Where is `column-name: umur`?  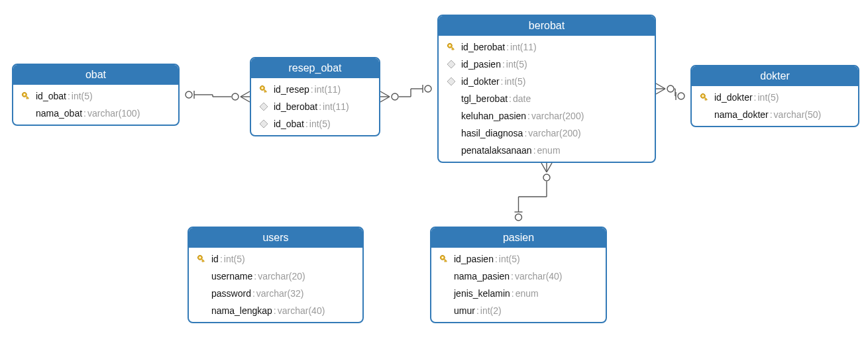 column-name: umur is located at coordinates (464, 311).